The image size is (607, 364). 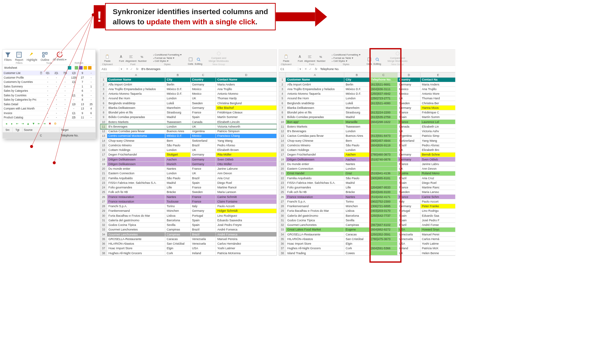 What do you see at coordinates (188, 211) in the screenshot?
I see `table-row: 29FrankenversandMünchenGermanyHolger Sch…` at bounding box center [188, 211].